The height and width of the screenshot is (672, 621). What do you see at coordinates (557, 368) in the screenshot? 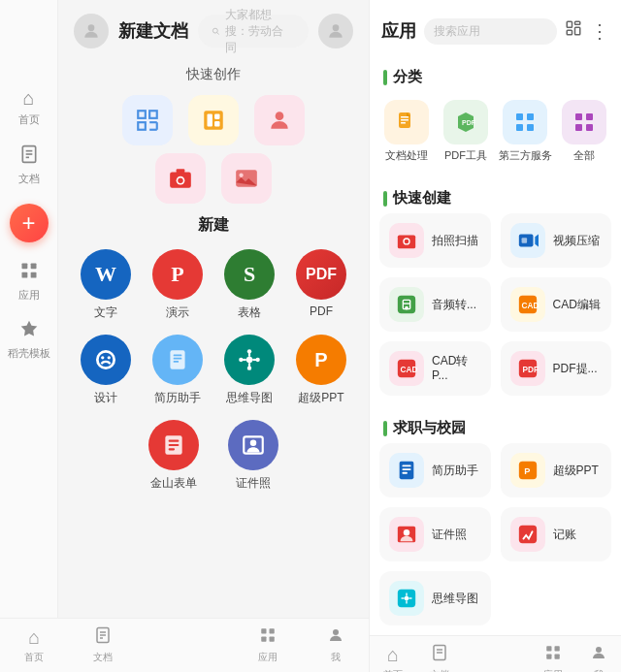
I see `qc-pdf-enhance: PDF PDF提...` at bounding box center [557, 368].